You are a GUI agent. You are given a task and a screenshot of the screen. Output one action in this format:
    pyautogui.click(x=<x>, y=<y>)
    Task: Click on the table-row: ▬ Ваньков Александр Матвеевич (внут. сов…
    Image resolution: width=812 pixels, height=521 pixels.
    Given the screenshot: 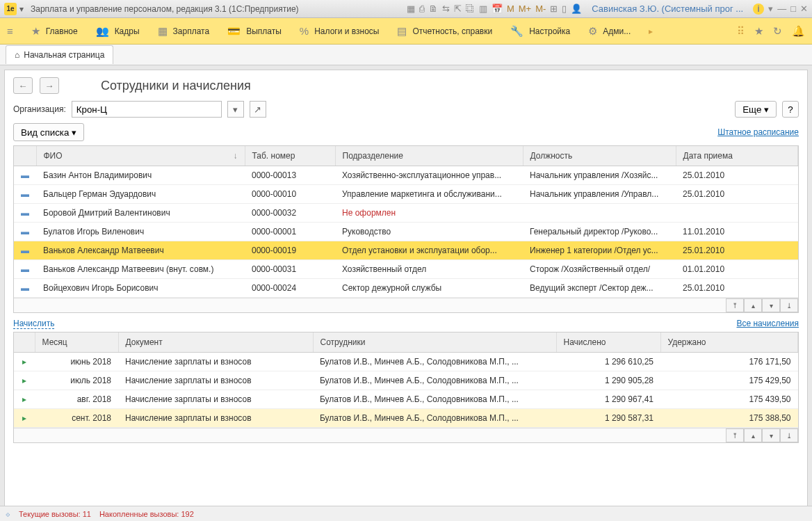 What is the action you would take?
    pyautogui.click(x=406, y=270)
    